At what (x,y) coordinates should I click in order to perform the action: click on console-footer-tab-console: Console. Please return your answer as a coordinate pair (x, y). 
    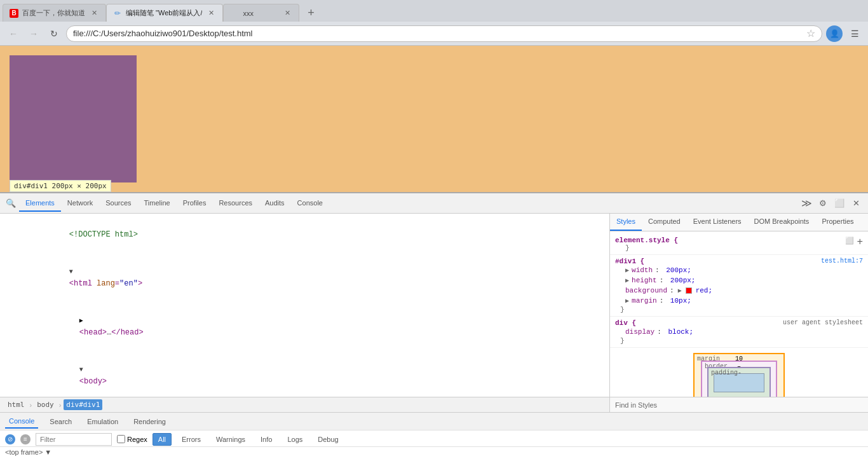
    Looking at the image, I should click on (22, 422).